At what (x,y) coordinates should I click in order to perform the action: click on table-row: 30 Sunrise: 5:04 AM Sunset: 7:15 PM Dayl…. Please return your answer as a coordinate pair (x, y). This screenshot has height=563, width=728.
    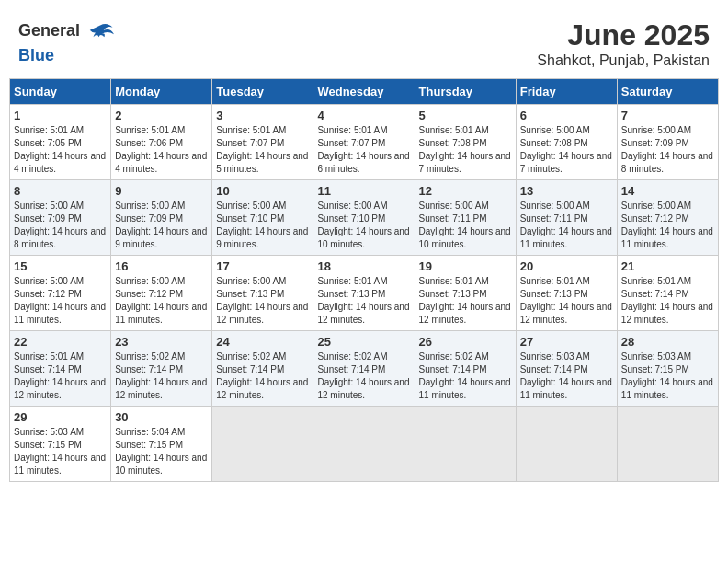
    Looking at the image, I should click on (162, 444).